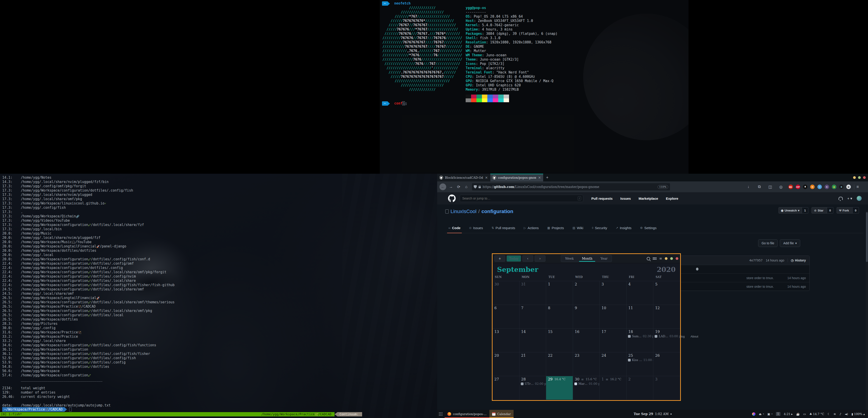 The width and height of the screenshot is (868, 418). I want to click on calendar-day-11: 11, so click(640, 317).